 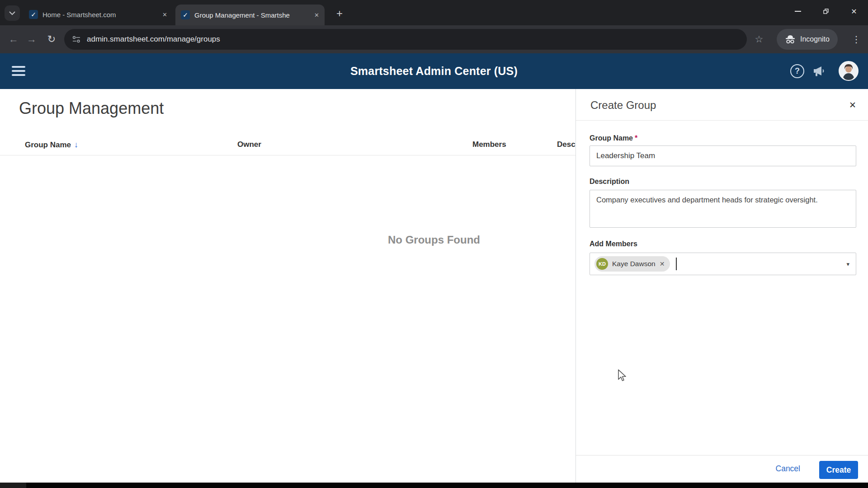 I want to click on member-initials-avatar: KD, so click(x=602, y=264).